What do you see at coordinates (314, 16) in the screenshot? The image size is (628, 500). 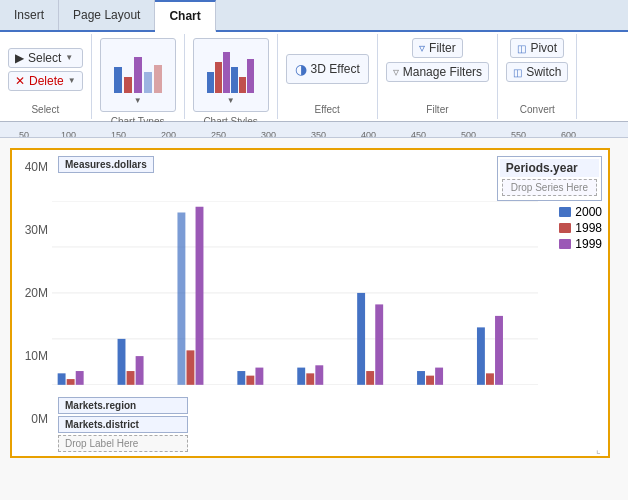 I see `tab-bar: Insert Page Layout Chart` at bounding box center [314, 16].